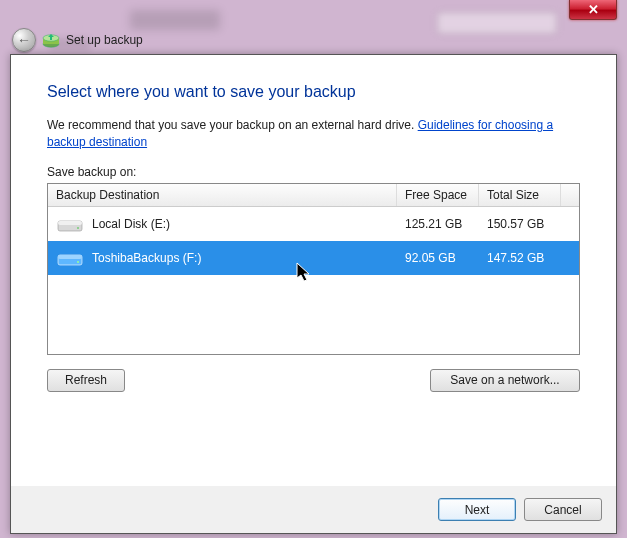  Describe the element at coordinates (104, 40) in the screenshot. I see `window-title: Set up backup` at that location.